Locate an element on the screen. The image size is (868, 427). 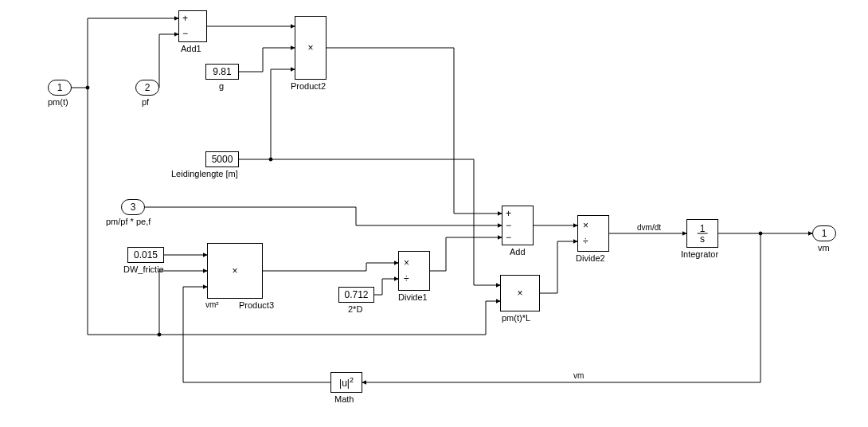
const-g-value: 9.81 is located at coordinates (221, 72).